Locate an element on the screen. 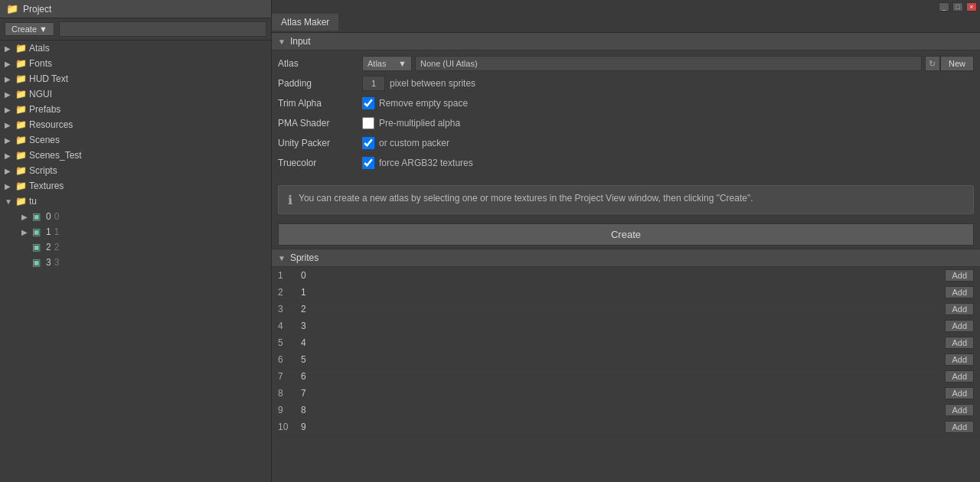 The width and height of the screenshot is (980, 482). tree-item-label: 0 is located at coordinates (49, 217).